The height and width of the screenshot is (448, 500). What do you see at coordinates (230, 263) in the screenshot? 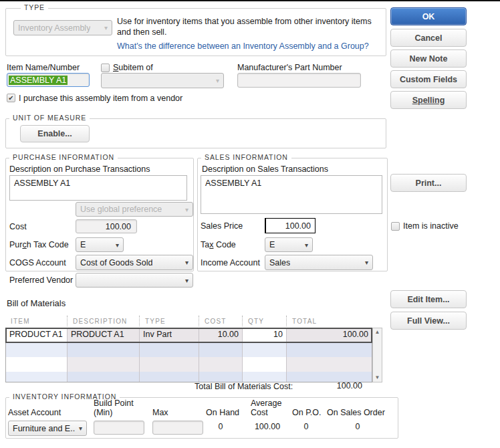
I see `income-account-label: Income Account` at bounding box center [230, 263].